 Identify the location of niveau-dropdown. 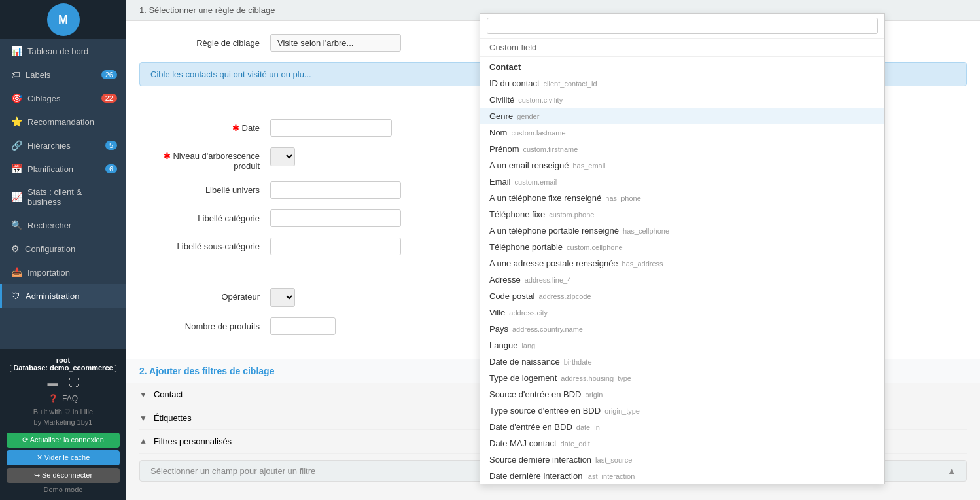
(283, 157).